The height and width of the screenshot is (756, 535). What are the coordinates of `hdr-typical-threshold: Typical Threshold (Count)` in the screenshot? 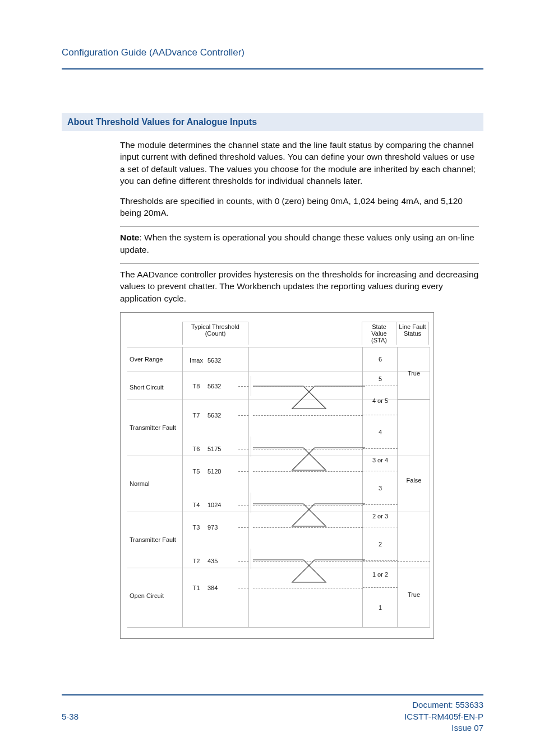 It's located at (215, 333).